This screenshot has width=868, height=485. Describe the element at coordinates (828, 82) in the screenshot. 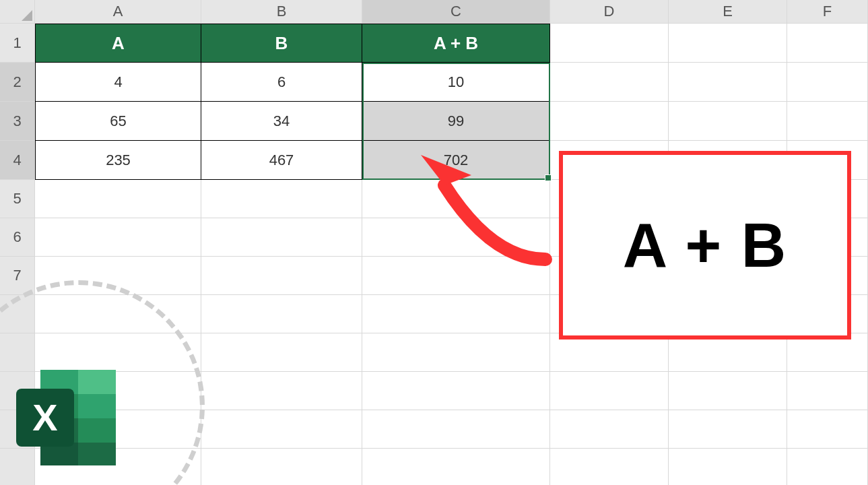

I see `cell-F2` at that location.